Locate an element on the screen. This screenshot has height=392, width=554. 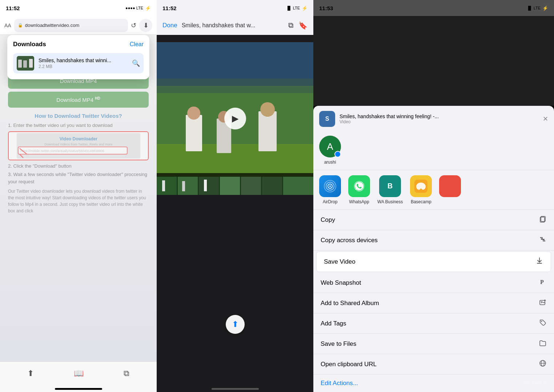
airdrop-label: AirDrop is located at coordinates (330, 202).